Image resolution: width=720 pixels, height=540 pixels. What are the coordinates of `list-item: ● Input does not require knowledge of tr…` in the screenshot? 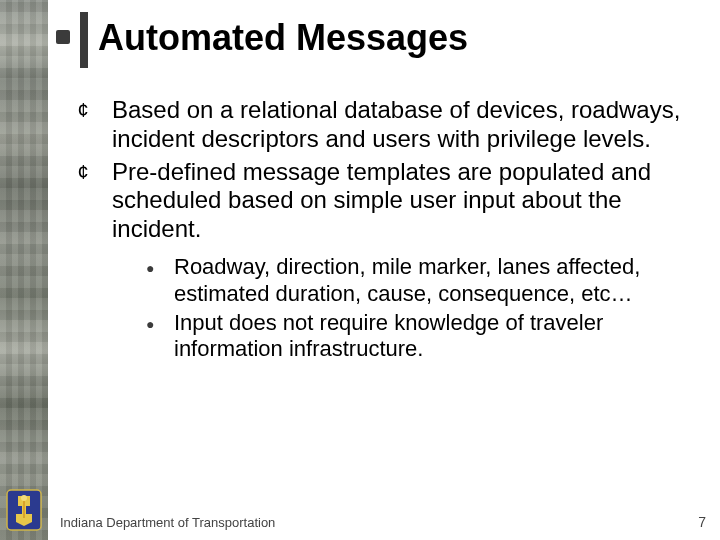 It's located at (425, 337).